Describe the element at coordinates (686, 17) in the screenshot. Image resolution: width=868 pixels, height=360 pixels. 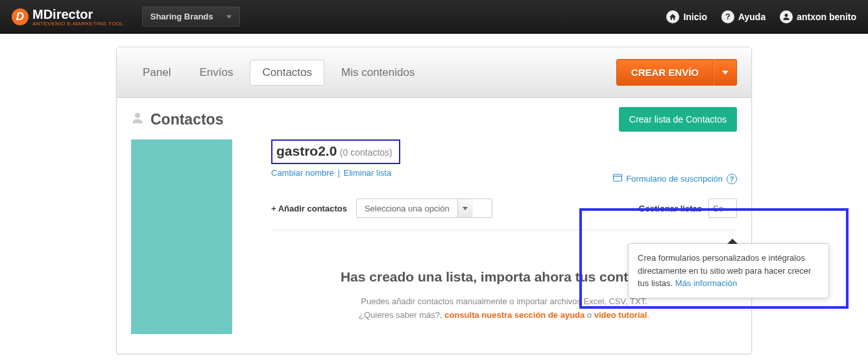
I see `nav-home: Inicio` at that location.